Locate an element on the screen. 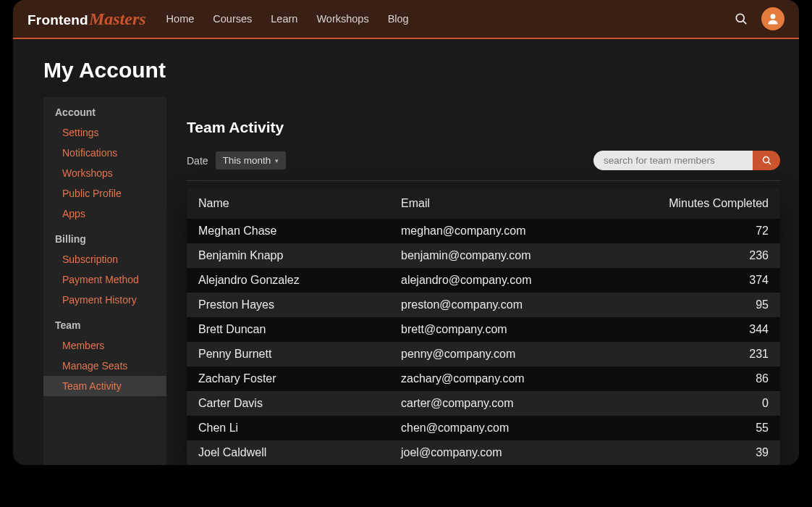 The height and width of the screenshot is (507, 812). date-select: This month ▾ is located at coordinates (251, 161).